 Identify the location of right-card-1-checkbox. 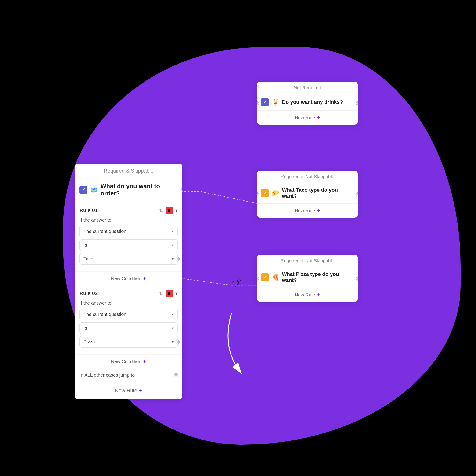
(265, 102).